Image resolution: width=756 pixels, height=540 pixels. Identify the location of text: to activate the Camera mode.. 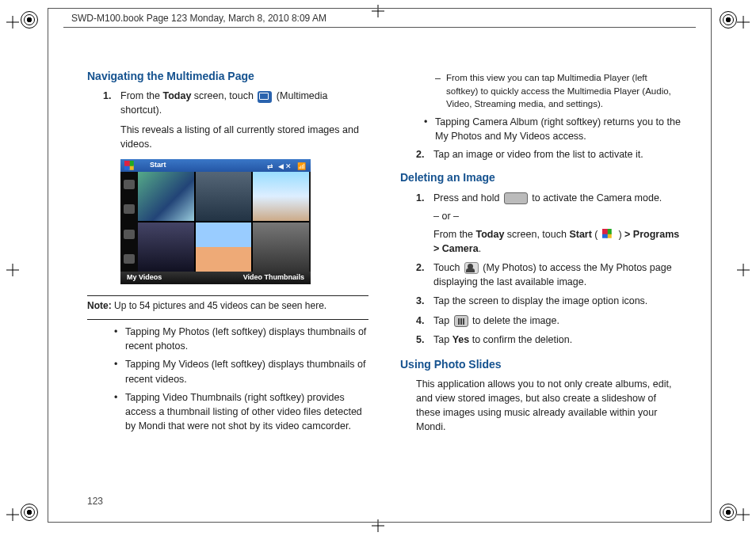
(596, 198).